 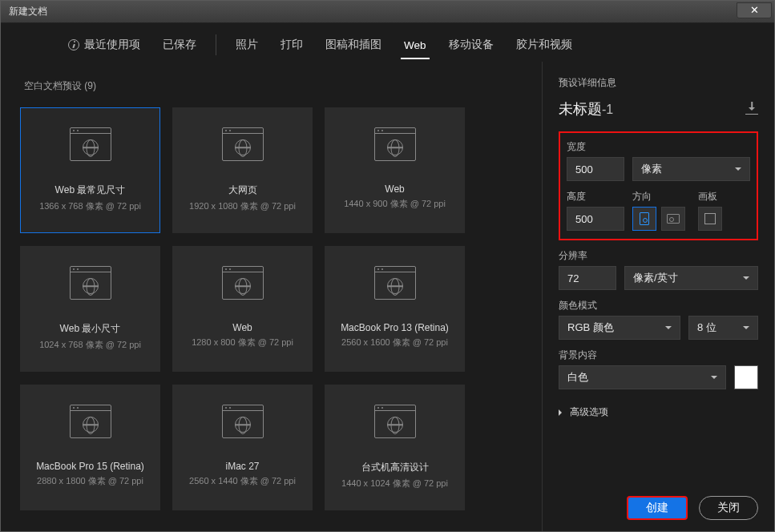 What do you see at coordinates (620, 328) in the screenshot?
I see `color-mode-select: RGB 颜色` at bounding box center [620, 328].